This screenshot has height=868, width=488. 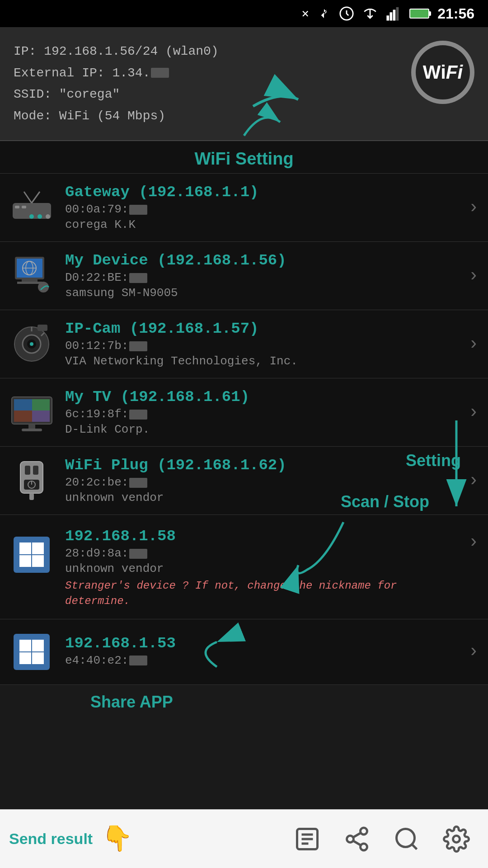 I want to click on gateway-mac: 00:0a:79:, so click(x=264, y=209).